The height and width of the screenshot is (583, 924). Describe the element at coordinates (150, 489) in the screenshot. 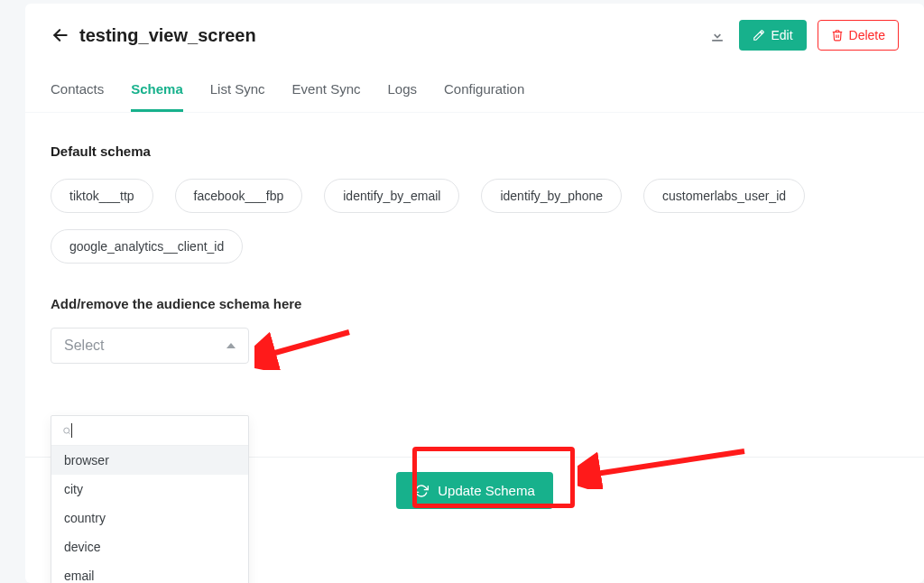

I see `dropdown-option: city` at that location.